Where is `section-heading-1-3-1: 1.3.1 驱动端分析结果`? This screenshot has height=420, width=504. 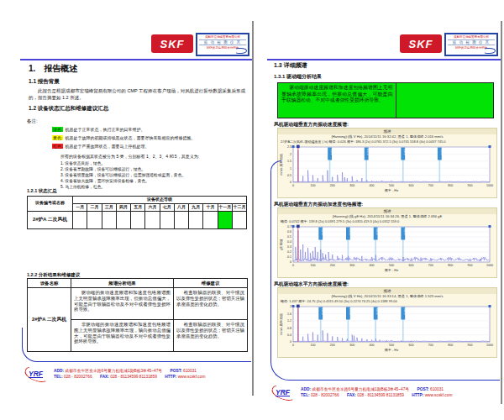
section-heading-1-3-1: 1.3.1 驱动端分析结果 is located at coordinates (297, 77).